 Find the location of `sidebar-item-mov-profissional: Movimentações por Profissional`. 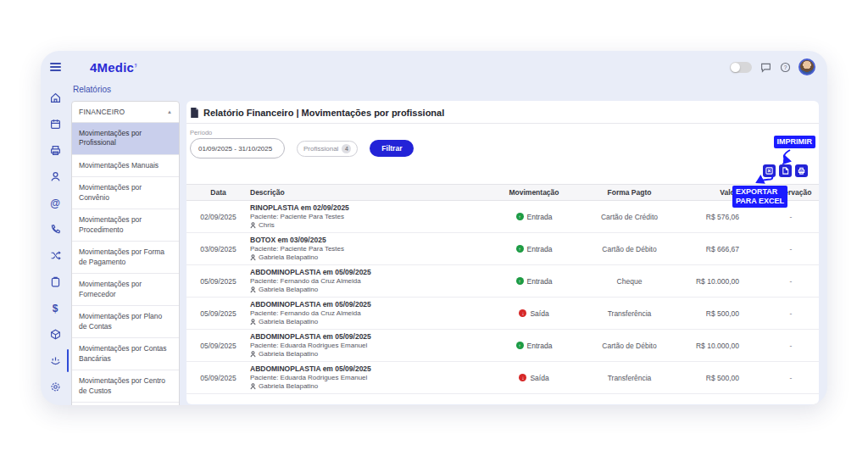

sidebar-item-mov-profissional: Movimentações por Profissional is located at coordinates (125, 139).